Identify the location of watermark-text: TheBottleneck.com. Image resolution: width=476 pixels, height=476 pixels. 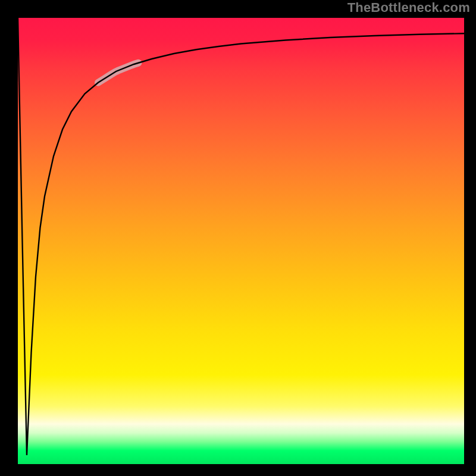
(409, 8).